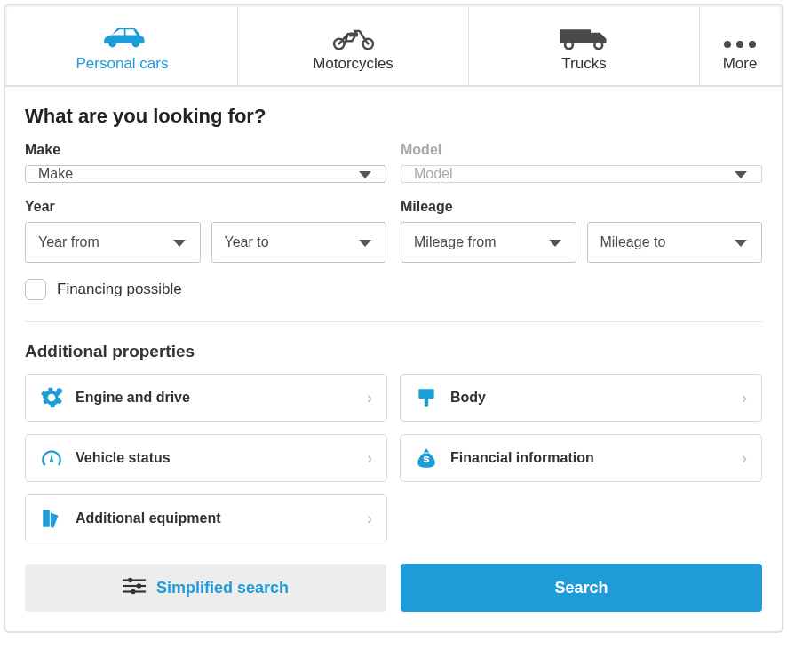 The width and height of the screenshot is (787, 672). I want to click on model-label: Model, so click(581, 150).